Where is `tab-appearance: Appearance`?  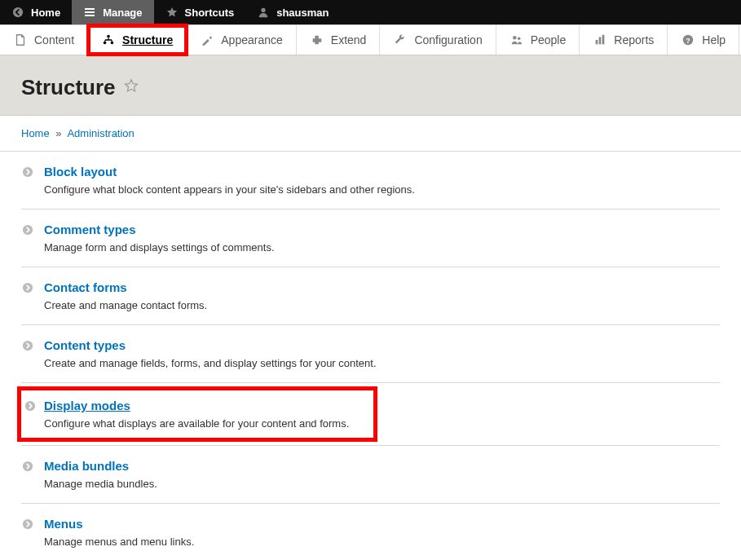 tab-appearance: Appearance is located at coordinates (241, 40).